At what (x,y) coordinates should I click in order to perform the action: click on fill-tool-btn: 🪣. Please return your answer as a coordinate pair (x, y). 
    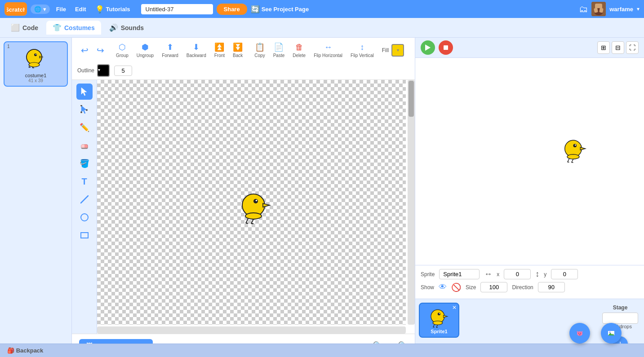
    Looking at the image, I should click on (84, 163).